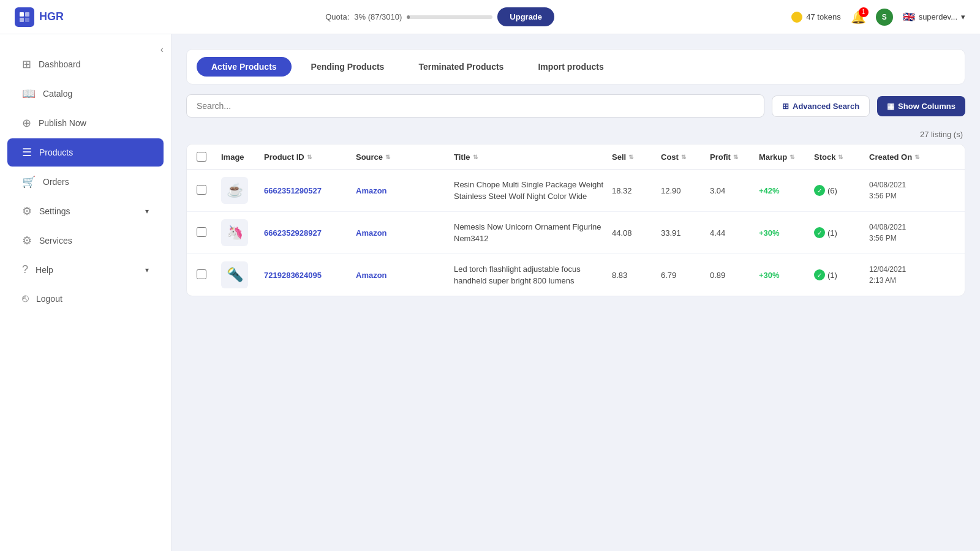 Image resolution: width=980 pixels, height=551 pixels. I want to click on sidebar-label-products: Products, so click(56, 152).